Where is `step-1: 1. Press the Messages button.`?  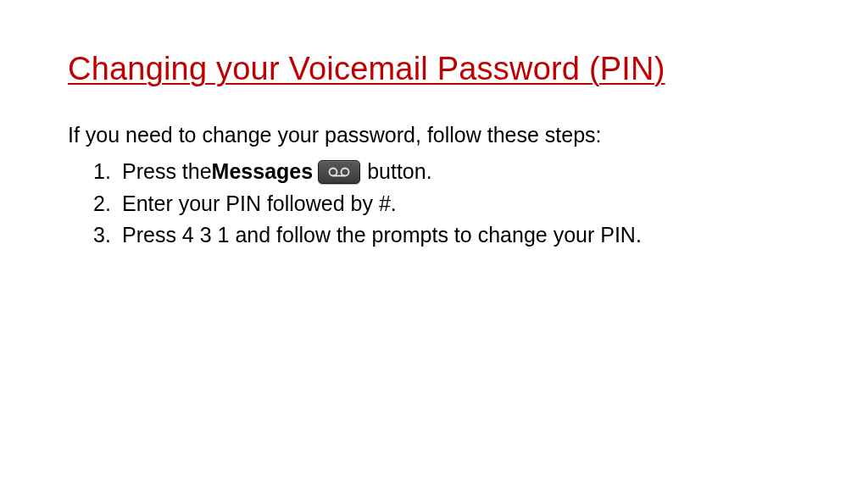
step-1: 1. Press the Messages button. is located at coordinates (447, 172).